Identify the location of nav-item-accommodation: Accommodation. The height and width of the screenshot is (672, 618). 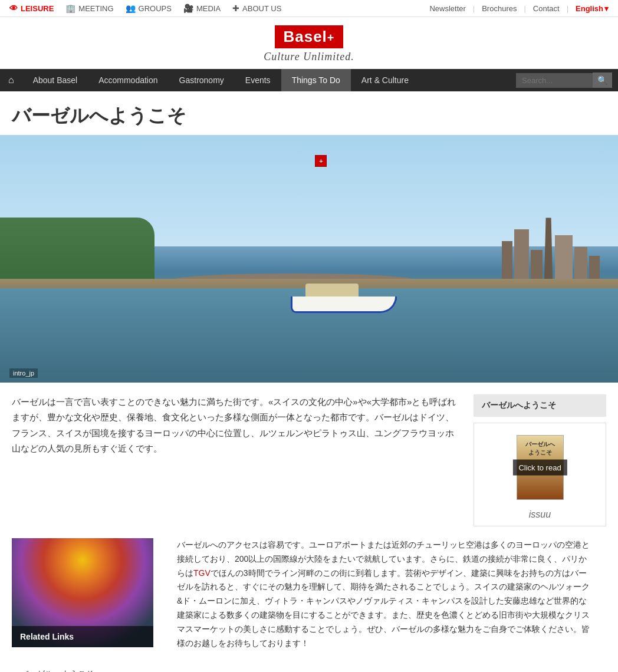
(128, 80).